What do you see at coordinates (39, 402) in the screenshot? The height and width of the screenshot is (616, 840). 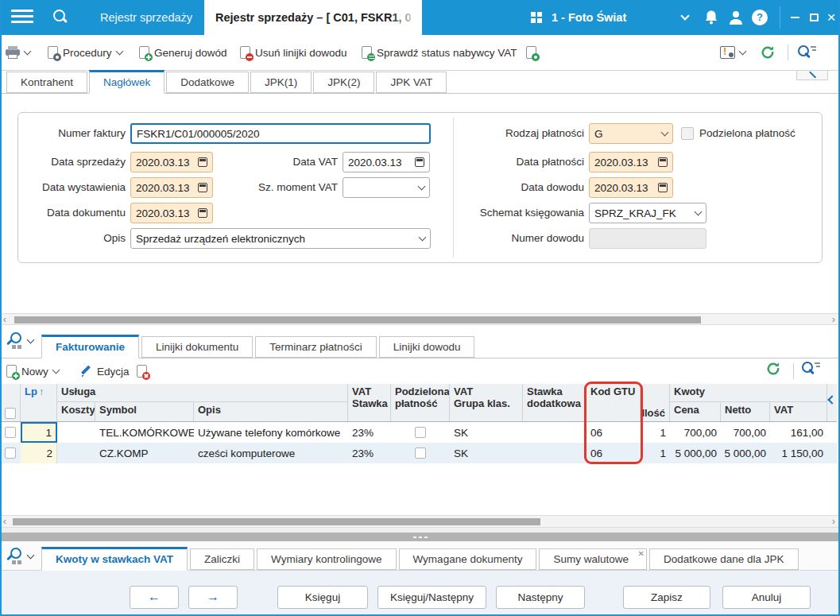 I see `col-lp: Lp↑` at bounding box center [39, 402].